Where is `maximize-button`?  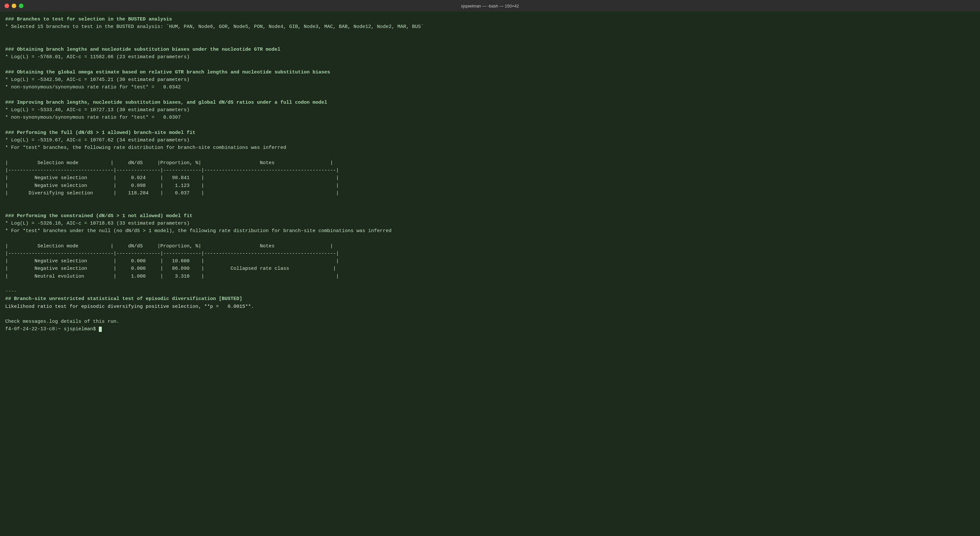 maximize-button is located at coordinates (21, 6).